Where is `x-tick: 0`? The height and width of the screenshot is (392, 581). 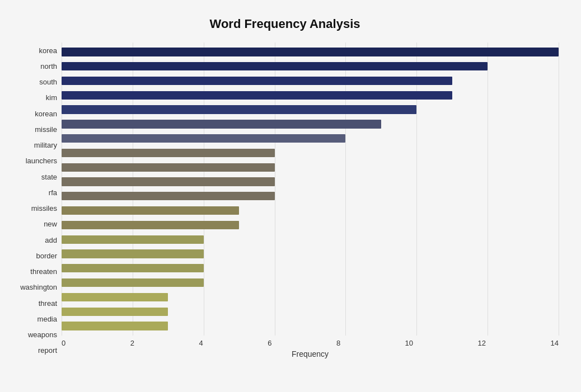 x-tick: 0 is located at coordinates (64, 343).